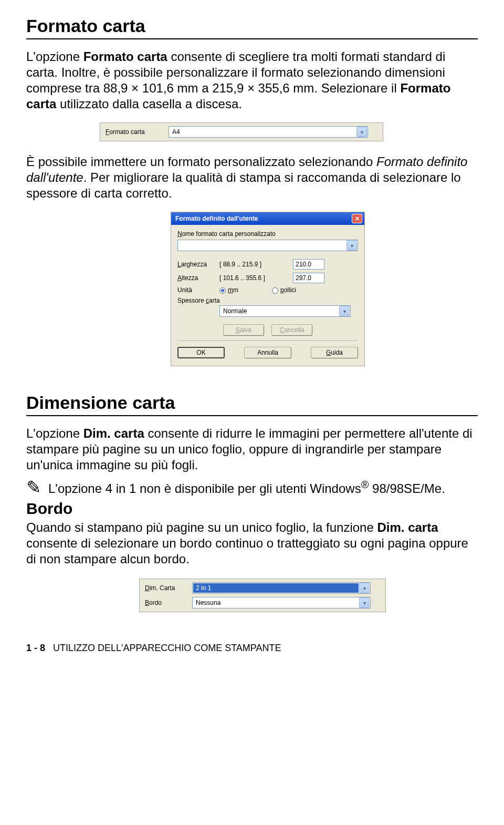 Image resolution: width=504 pixels, height=825 pixels. I want to click on radio-pollici: pollici, so click(284, 290).